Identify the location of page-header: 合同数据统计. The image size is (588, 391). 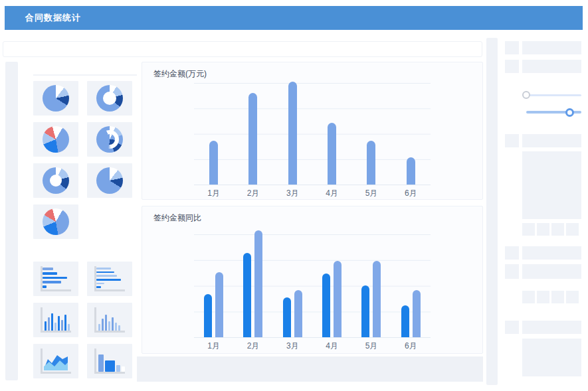
(294, 18).